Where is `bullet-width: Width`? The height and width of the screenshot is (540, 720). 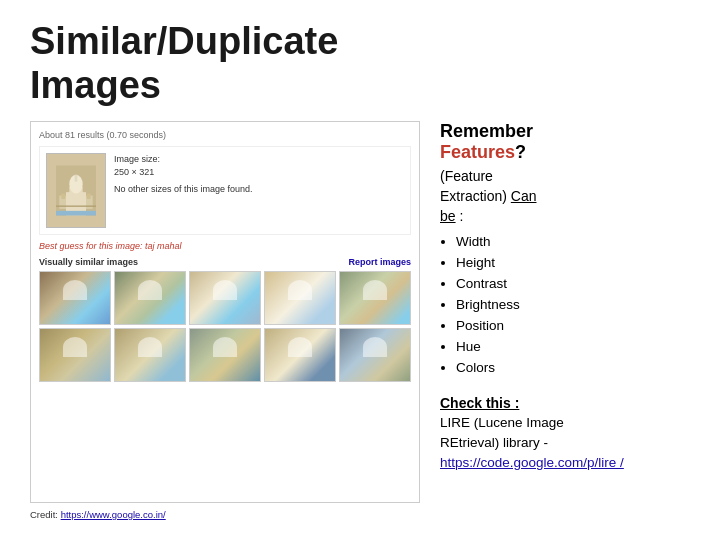 bullet-width: Width is located at coordinates (573, 242).